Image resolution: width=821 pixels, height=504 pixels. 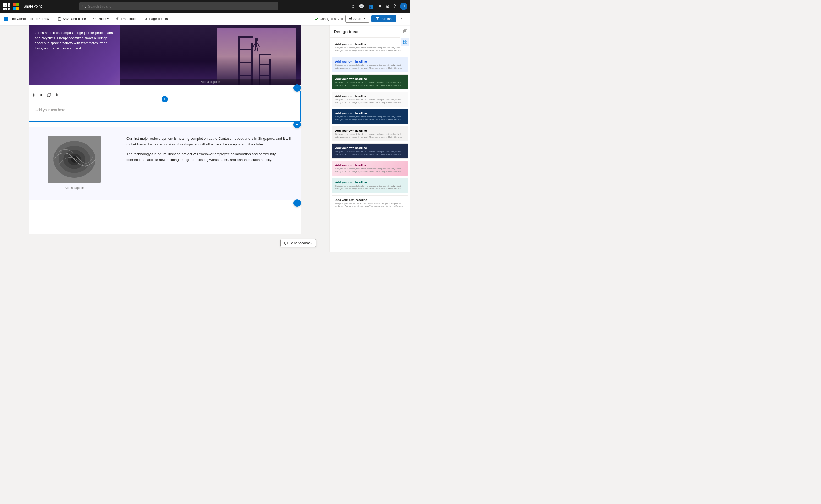 What do you see at coordinates (74, 41) in the screenshot?
I see `hero-left-text: zones and cross-campus bridge just for p…` at bounding box center [74, 41].